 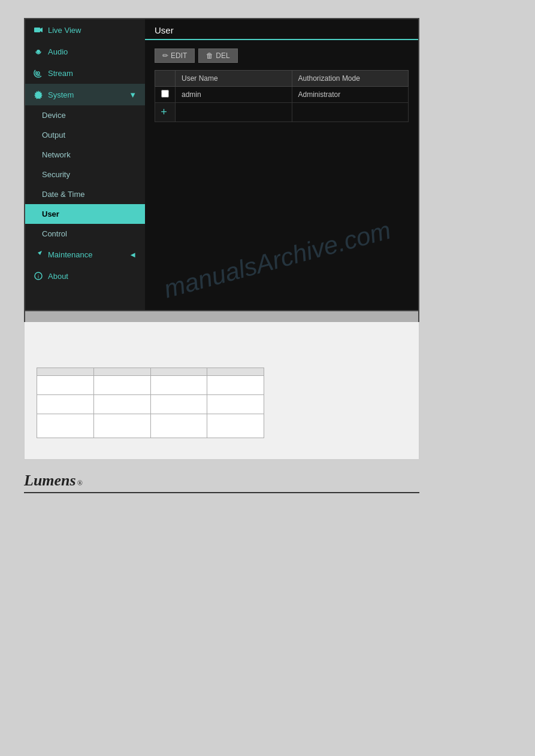 What do you see at coordinates (282, 96) in the screenshot?
I see `user-table: User Name Authorization Mode admin Admin…` at bounding box center [282, 96].